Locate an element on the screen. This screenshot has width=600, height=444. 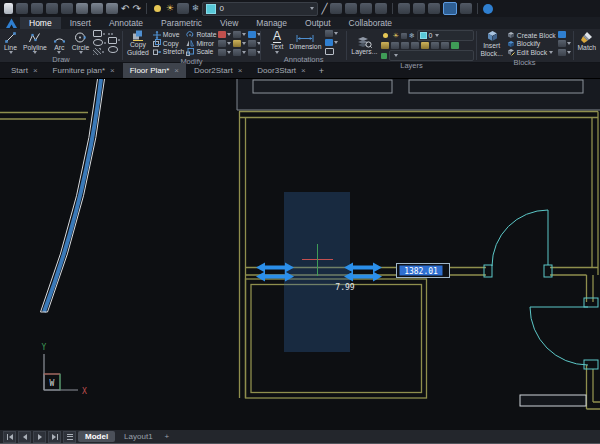
align-icon is located at coordinates (252, 52).